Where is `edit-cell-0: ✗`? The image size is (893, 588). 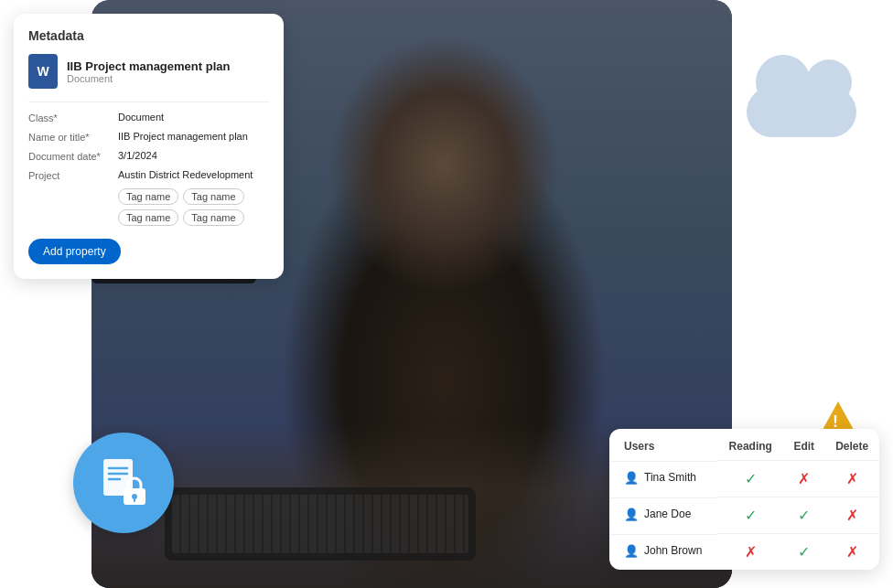
edit-cell-0: ✗ is located at coordinates (803, 479).